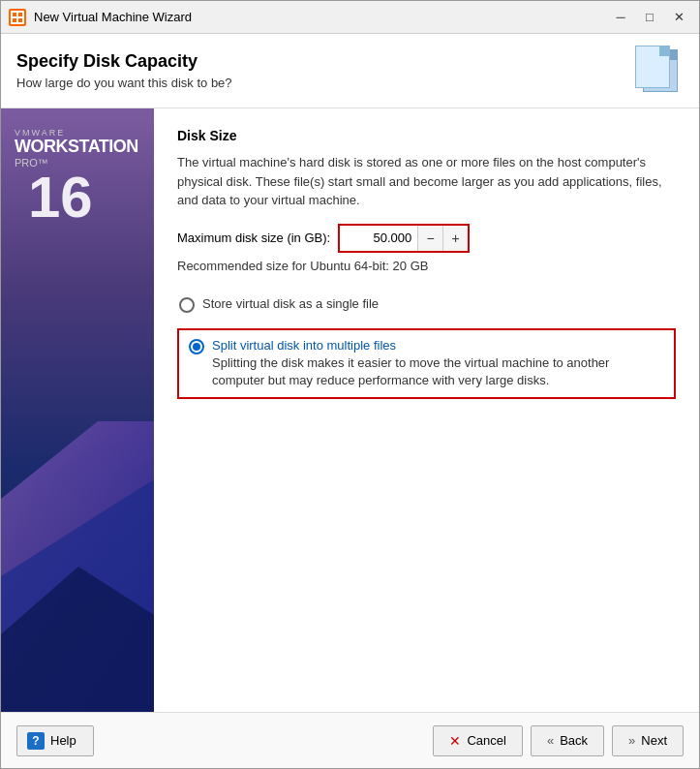 The image size is (700, 769). Describe the element at coordinates (650, 17) in the screenshot. I see `maximize-button: □` at that location.